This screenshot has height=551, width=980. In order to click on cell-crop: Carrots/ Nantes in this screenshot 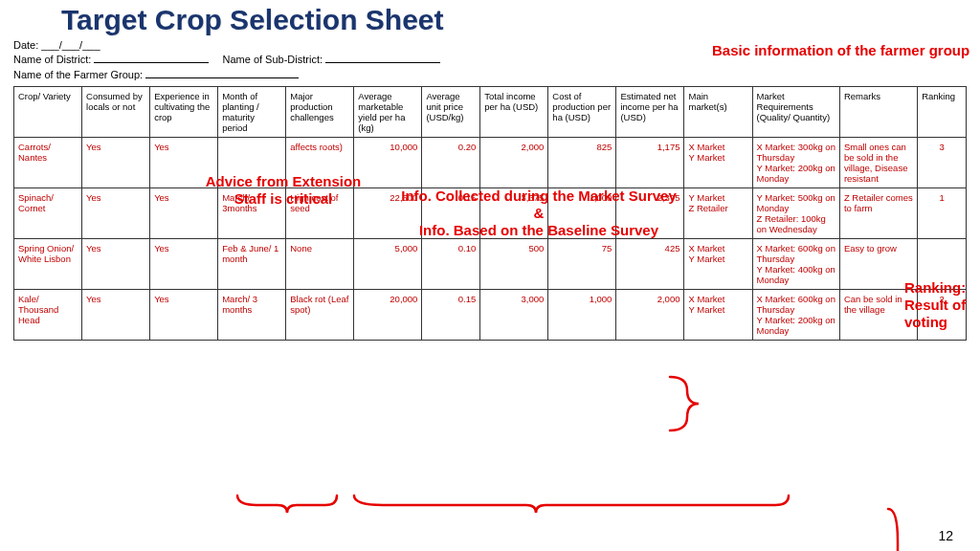, I will do `click(48, 163)`.